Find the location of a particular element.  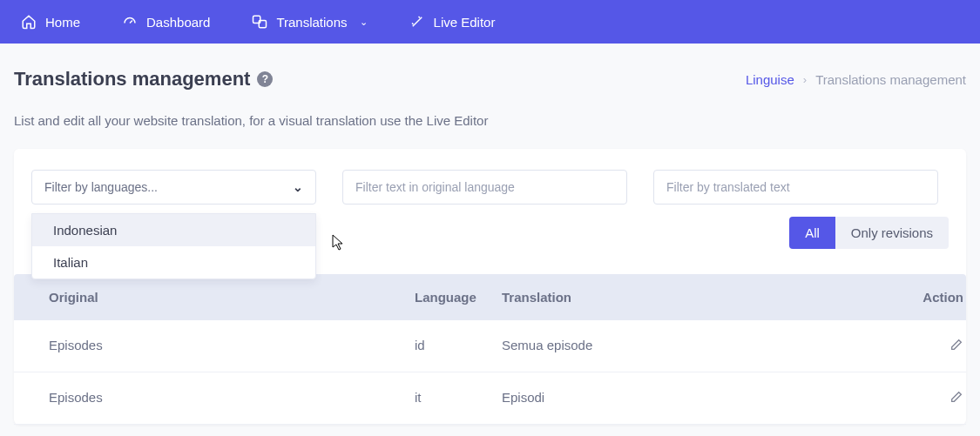

col-action: Action is located at coordinates (920, 298).